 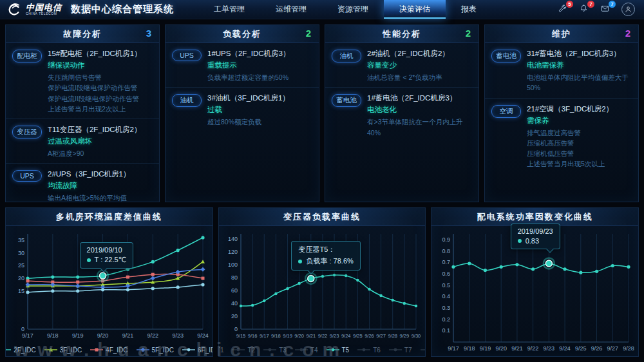 What do you see at coordinates (402, 66) in the screenshot?
I see `analysis-item: 油机 2#油机（2F_IDC机房2） 容量变少 油机总容量 < 2*负载功率` at bounding box center [402, 66].